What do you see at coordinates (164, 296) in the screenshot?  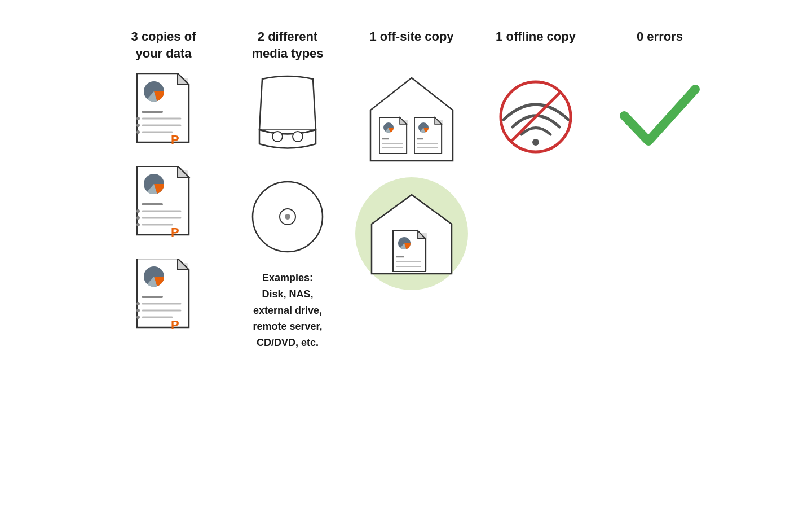 I see `doc-icon-3: P` at bounding box center [164, 296].